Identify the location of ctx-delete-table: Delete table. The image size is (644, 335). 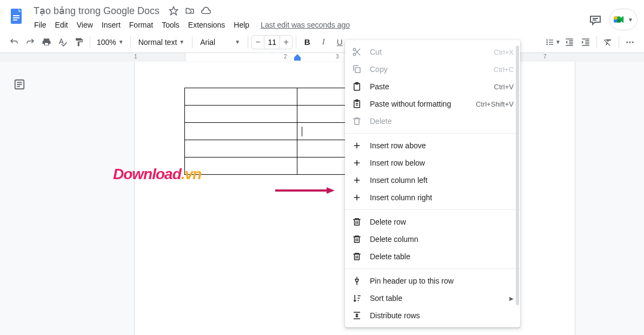
(433, 257).